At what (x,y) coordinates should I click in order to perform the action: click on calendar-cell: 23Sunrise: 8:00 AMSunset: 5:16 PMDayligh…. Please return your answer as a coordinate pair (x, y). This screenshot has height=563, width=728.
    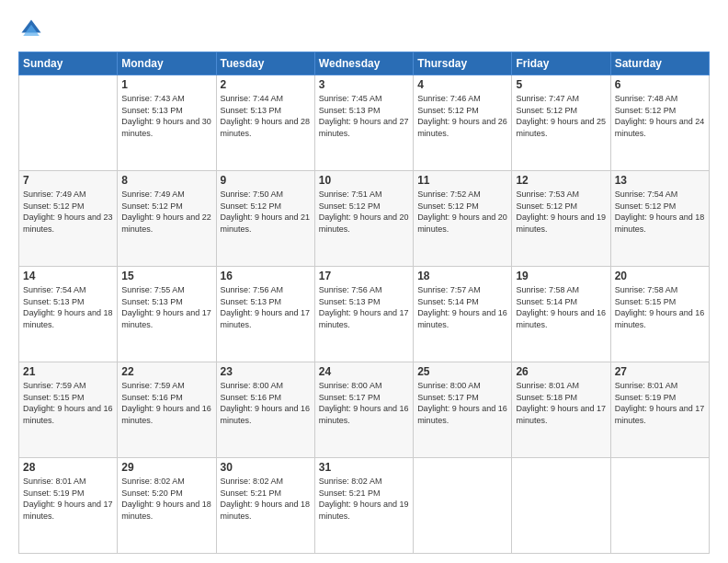
    Looking at the image, I should click on (265, 410).